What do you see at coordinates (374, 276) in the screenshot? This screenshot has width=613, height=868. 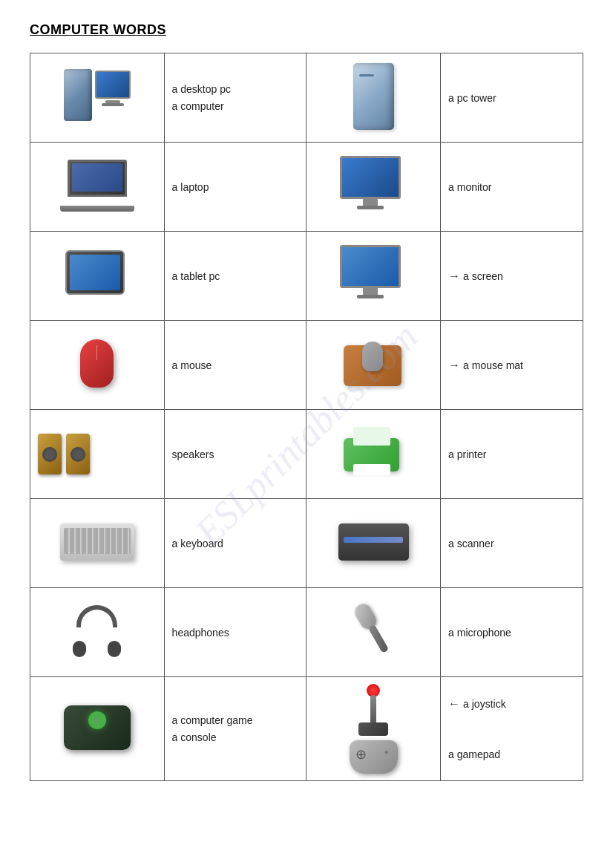 I see `screen-image-cell` at bounding box center [374, 276].